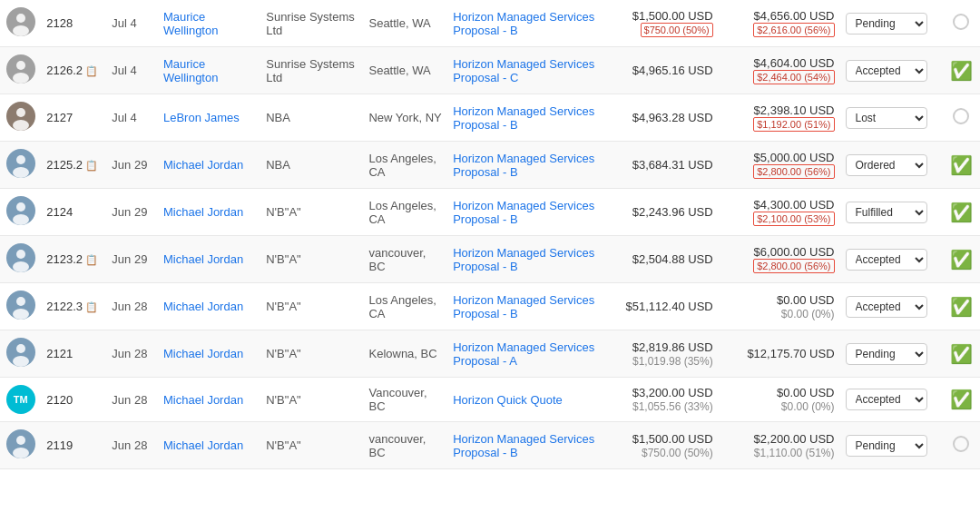  What do you see at coordinates (405, 71) in the screenshot?
I see `location-cell: Seattle, WA` at bounding box center [405, 71].